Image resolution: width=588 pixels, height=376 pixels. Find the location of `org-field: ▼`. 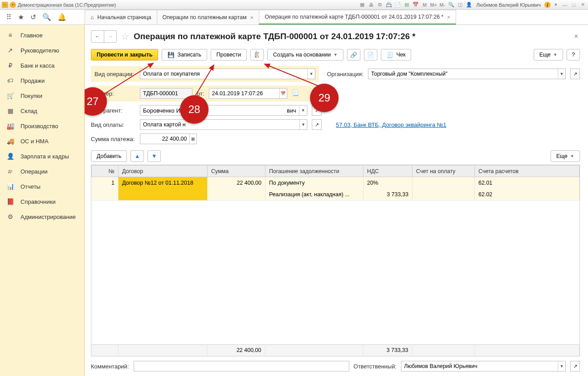

org-field: ▼ is located at coordinates (467, 74).